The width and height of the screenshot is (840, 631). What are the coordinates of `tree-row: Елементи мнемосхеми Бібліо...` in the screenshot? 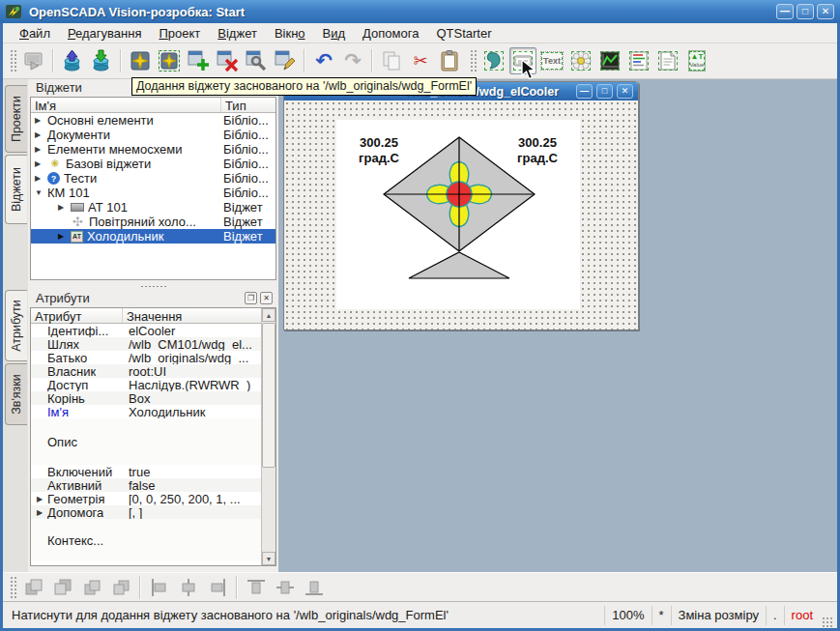 It's located at (153, 149).